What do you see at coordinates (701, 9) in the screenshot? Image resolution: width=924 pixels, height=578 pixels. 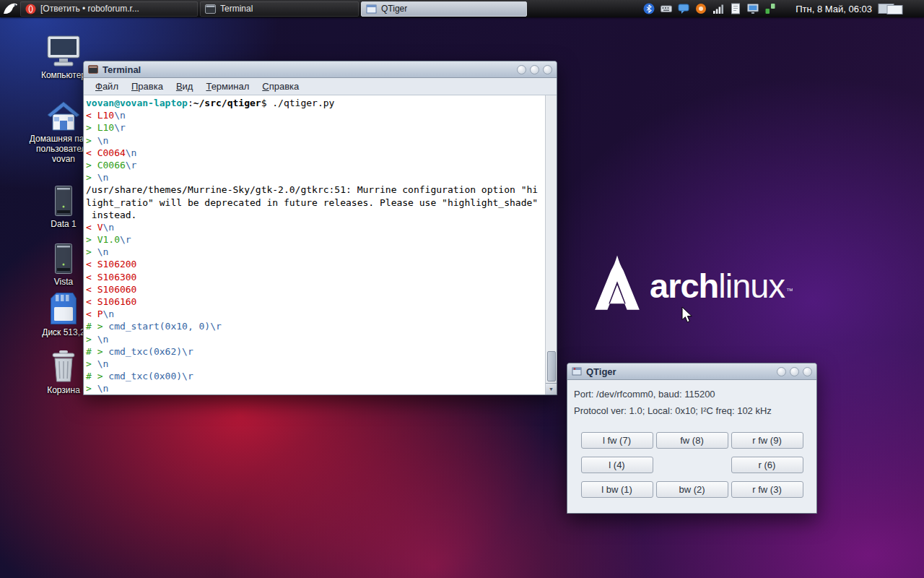 I see `notifier-icon` at bounding box center [701, 9].